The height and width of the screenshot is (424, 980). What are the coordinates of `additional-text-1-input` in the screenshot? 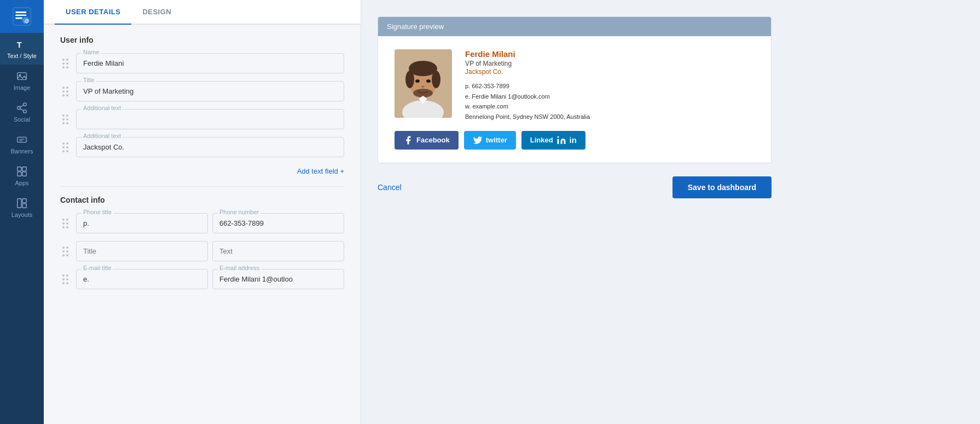 It's located at (210, 119).